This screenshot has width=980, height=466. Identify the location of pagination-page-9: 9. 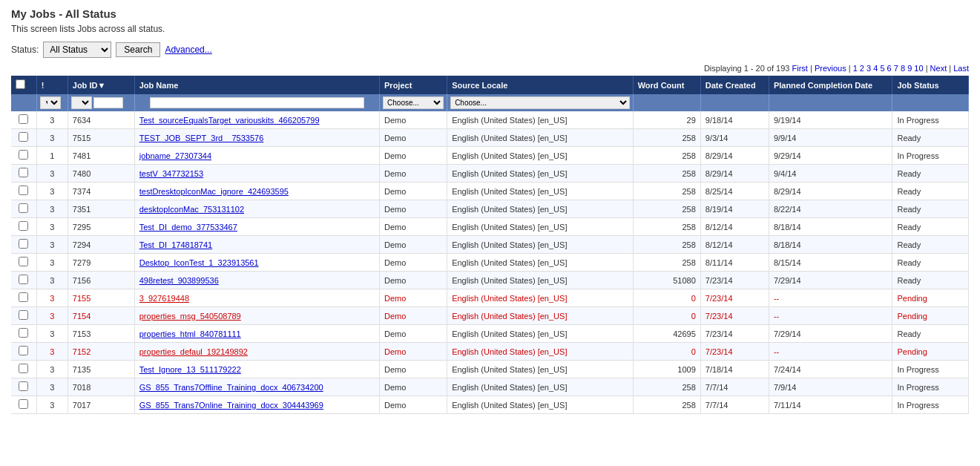
(910, 68).